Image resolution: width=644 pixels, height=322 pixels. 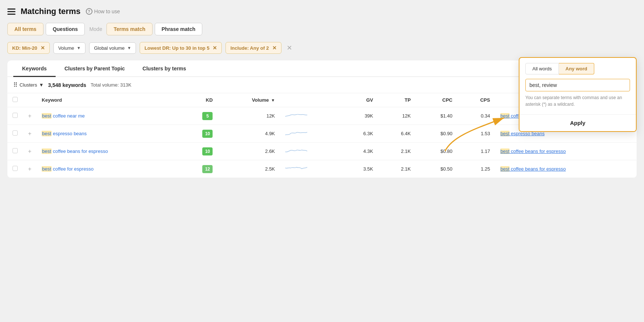 I want to click on include-label: Include: Any of 2, so click(x=249, y=48).